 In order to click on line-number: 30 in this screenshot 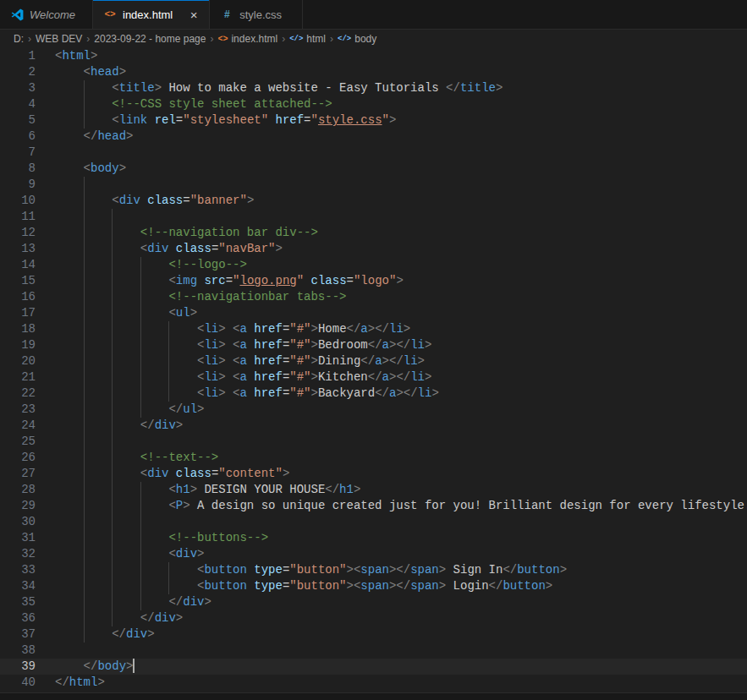, I will do `click(18, 522)`.